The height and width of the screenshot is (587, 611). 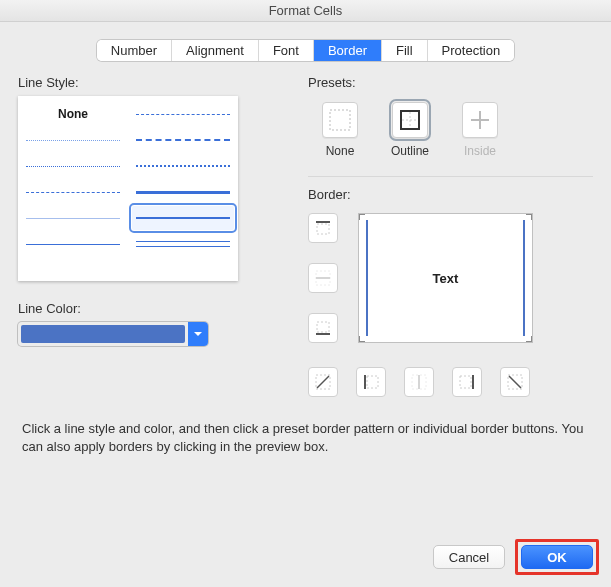 What do you see at coordinates (371, 382) in the screenshot?
I see `border-left-button` at bounding box center [371, 382].